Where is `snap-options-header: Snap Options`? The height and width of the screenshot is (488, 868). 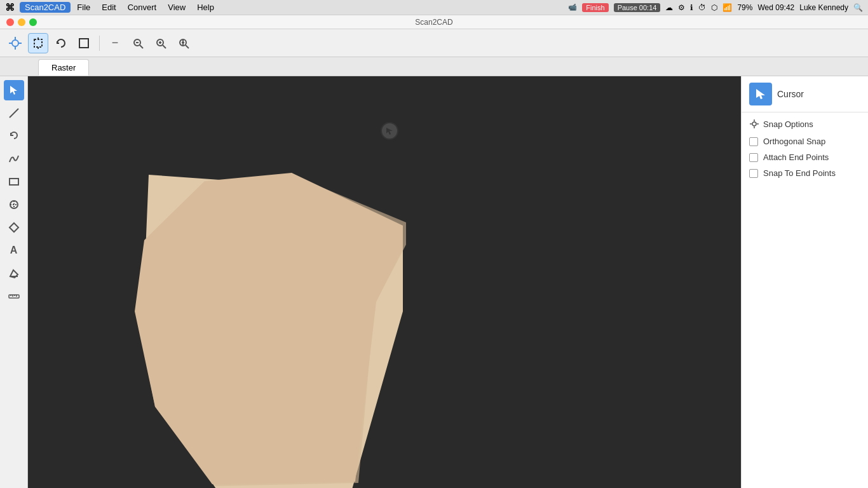
snap-options-header: Snap Options is located at coordinates (804, 124).